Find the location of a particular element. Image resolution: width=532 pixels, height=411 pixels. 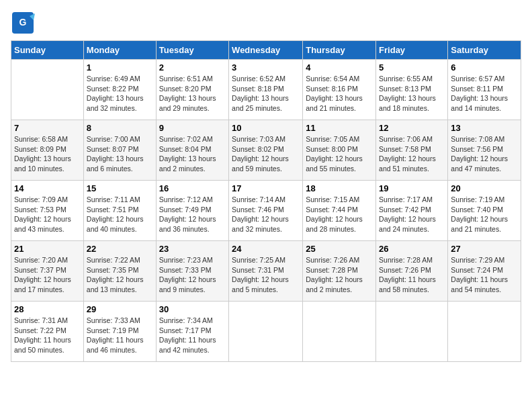

day-number: 14 is located at coordinates (47, 188).